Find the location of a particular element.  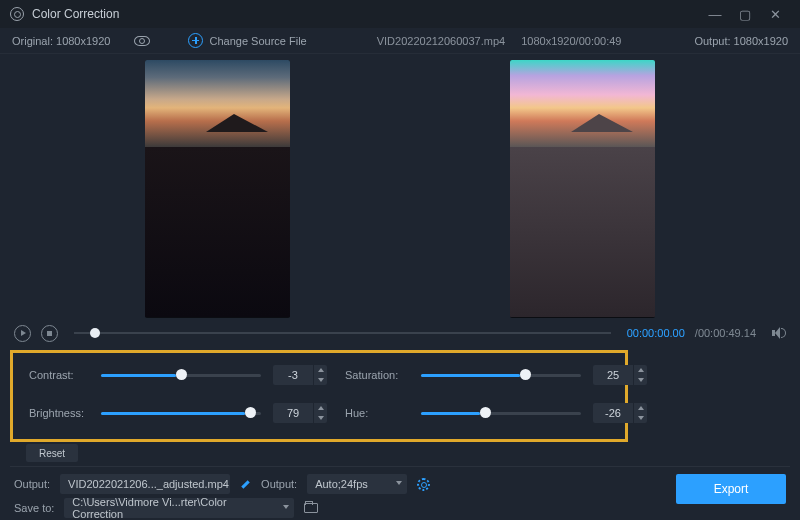

saturation-knob is located at coordinates (526, 374).